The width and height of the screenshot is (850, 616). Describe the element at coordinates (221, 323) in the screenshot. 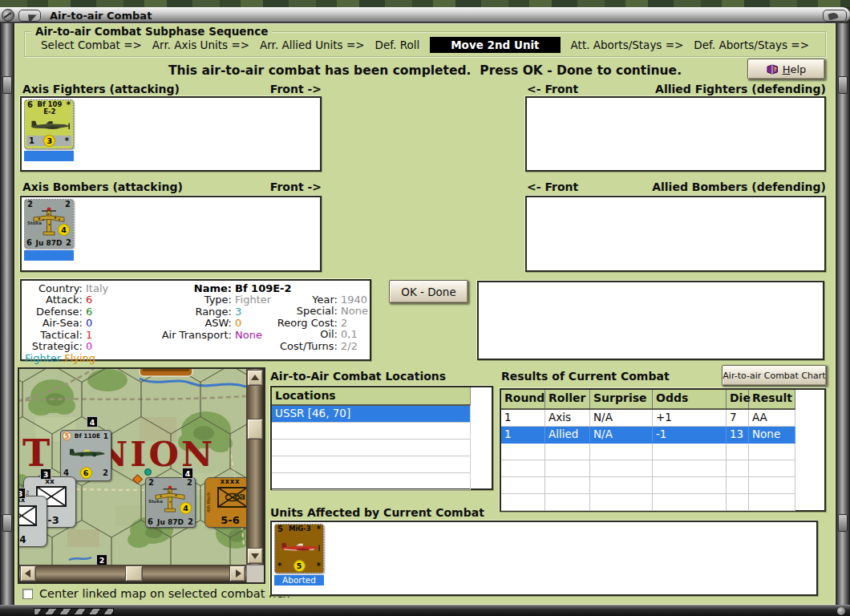

I see `stat-asw: ASW:0` at that location.